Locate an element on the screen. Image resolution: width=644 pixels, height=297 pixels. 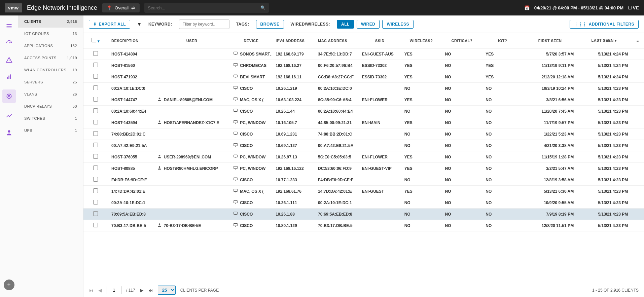
sidebar-item-wlan-controllers: WLAN CONTROLLERS19 is located at coordinates (50, 70).